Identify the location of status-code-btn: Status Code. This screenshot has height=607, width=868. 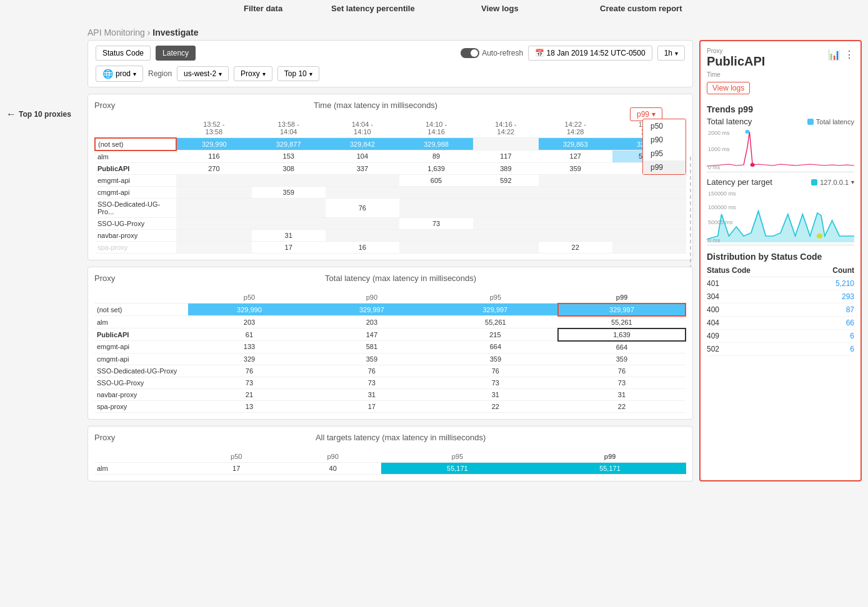
(123, 53).